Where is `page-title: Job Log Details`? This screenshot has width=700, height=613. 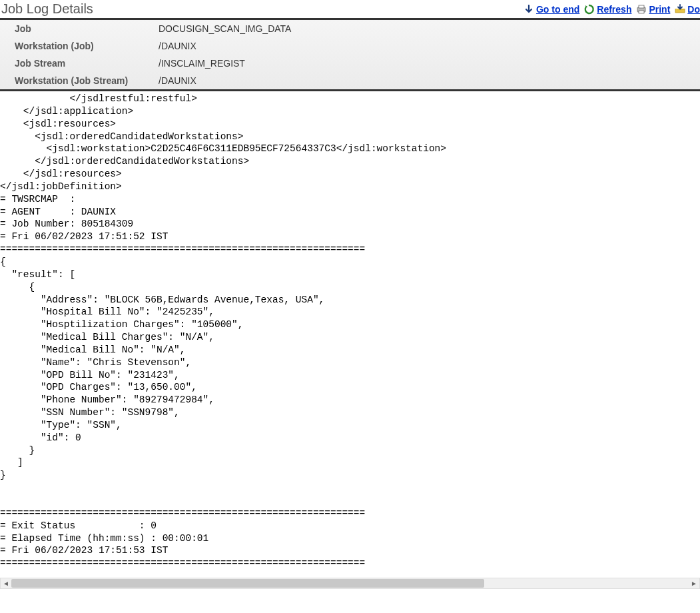 page-title: Job Log Details is located at coordinates (47, 9).